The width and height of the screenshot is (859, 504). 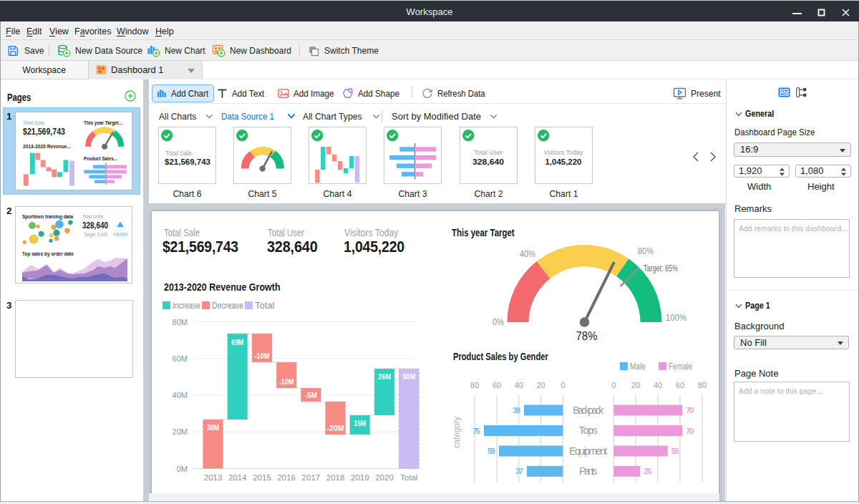 I want to click on svg-text: 60M, so click(x=180, y=359).